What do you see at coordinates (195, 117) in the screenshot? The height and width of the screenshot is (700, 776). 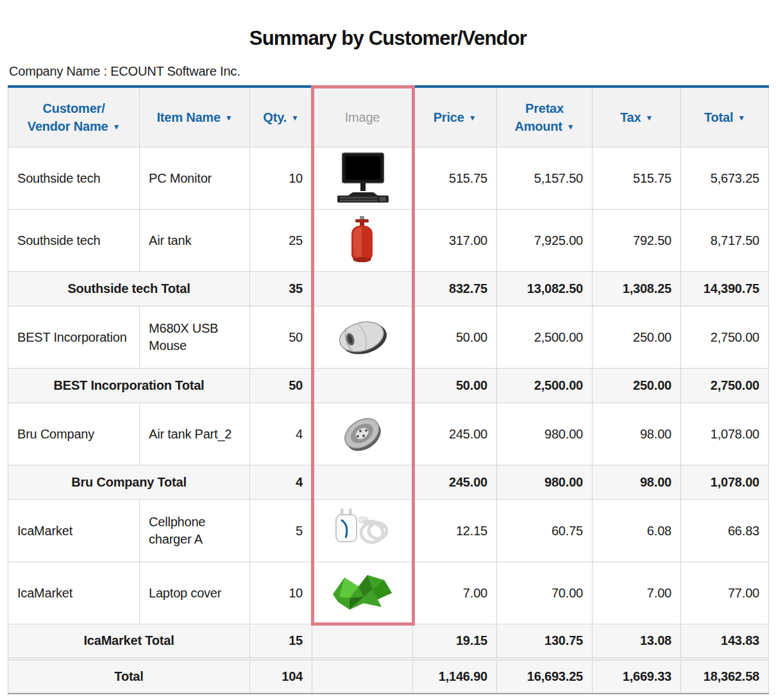 I see `col-header-item-name: Item Name▼` at bounding box center [195, 117].